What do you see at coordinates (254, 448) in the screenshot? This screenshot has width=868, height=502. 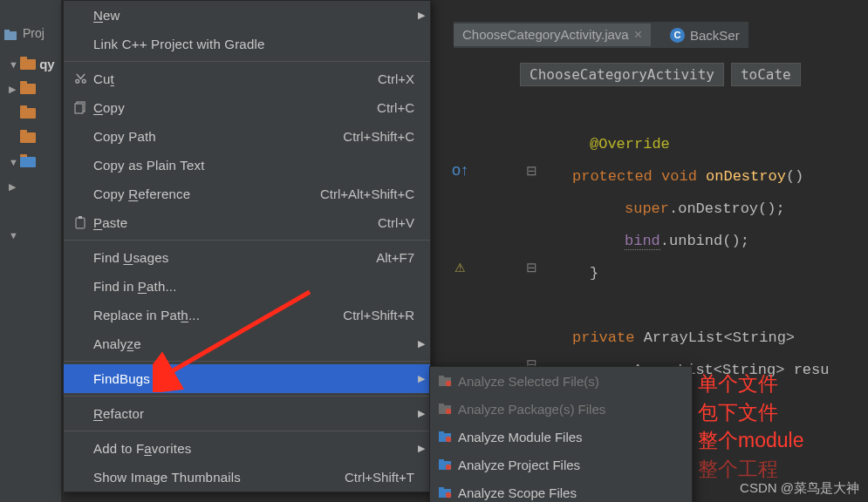 I see `menu-item-label: Add to Favorites` at bounding box center [254, 448].